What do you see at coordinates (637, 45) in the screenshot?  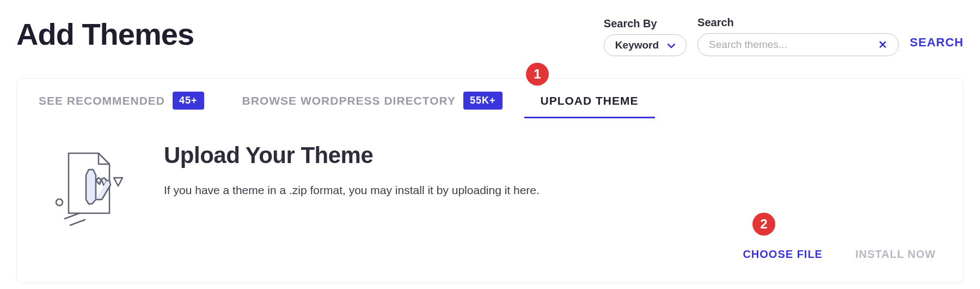 I see `search-by-value: Keyword` at bounding box center [637, 45].